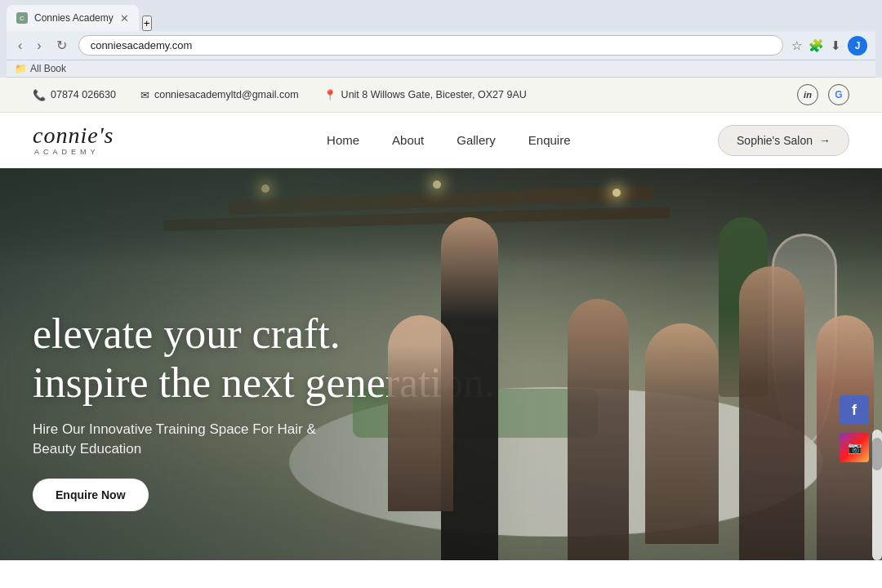 This screenshot has height=588, width=882. Describe the element at coordinates (854, 429) in the screenshot. I see `social-sidebar: f 📷` at that location.